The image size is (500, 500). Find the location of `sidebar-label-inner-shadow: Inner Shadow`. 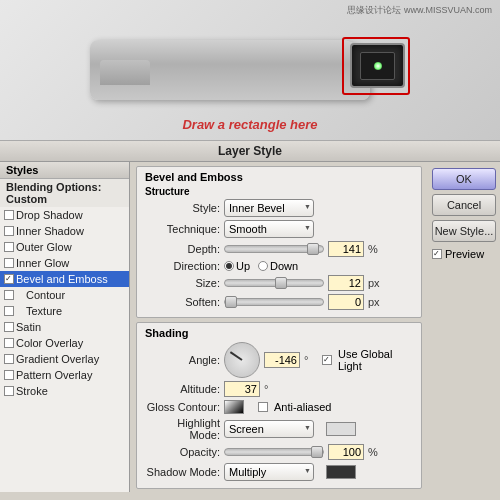

sidebar-label-inner-shadow: Inner Shadow is located at coordinates (50, 231).